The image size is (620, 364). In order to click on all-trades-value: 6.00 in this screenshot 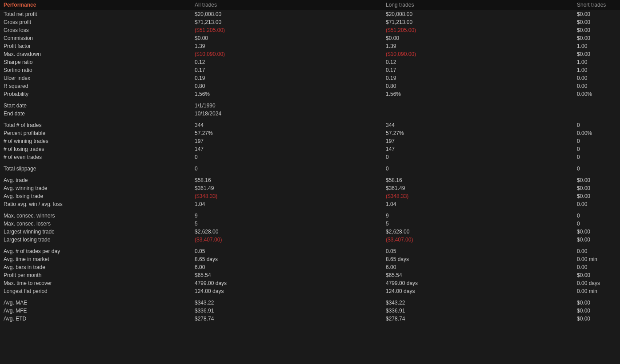, I will do `click(287, 267)`.